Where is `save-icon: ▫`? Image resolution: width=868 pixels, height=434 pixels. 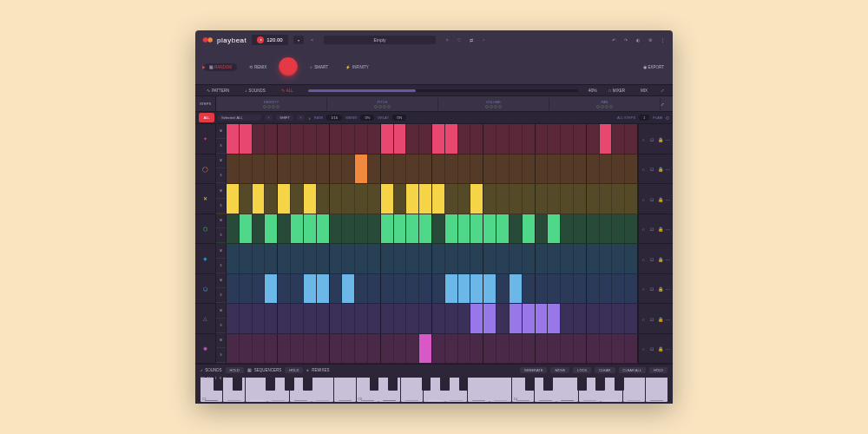
save-icon: ▫ is located at coordinates (483, 40).